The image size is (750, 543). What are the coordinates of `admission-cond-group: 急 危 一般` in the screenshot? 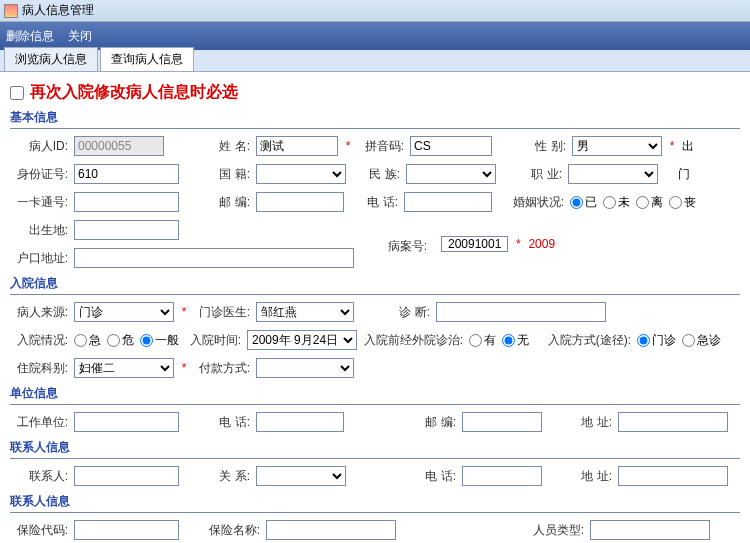 It's located at (126, 340).